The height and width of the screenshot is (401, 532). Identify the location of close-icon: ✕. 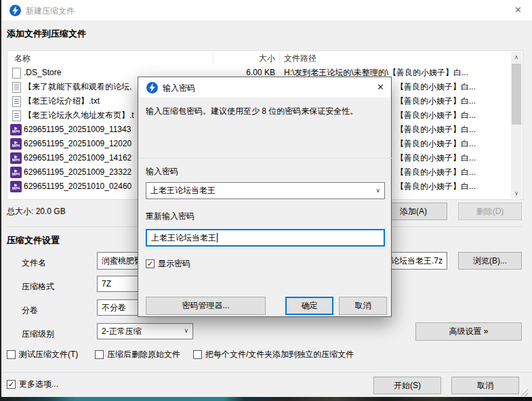
(518, 9).